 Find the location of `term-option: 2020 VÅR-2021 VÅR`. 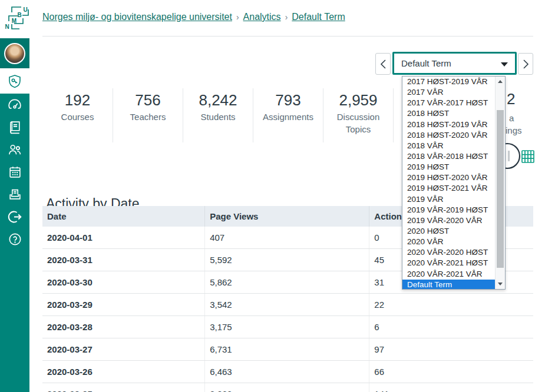

term-option: 2020 VÅR-2021 VÅR is located at coordinates (449, 274).